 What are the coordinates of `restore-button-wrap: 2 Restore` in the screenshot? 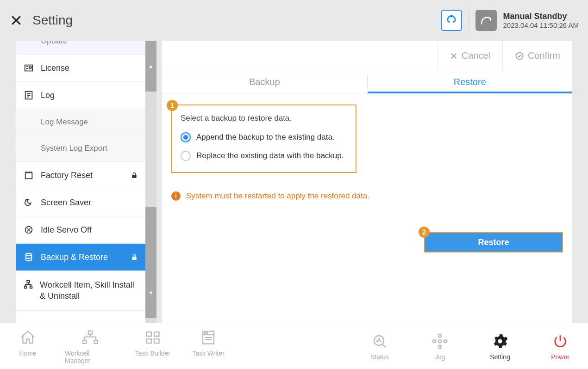 It's located at (494, 242).